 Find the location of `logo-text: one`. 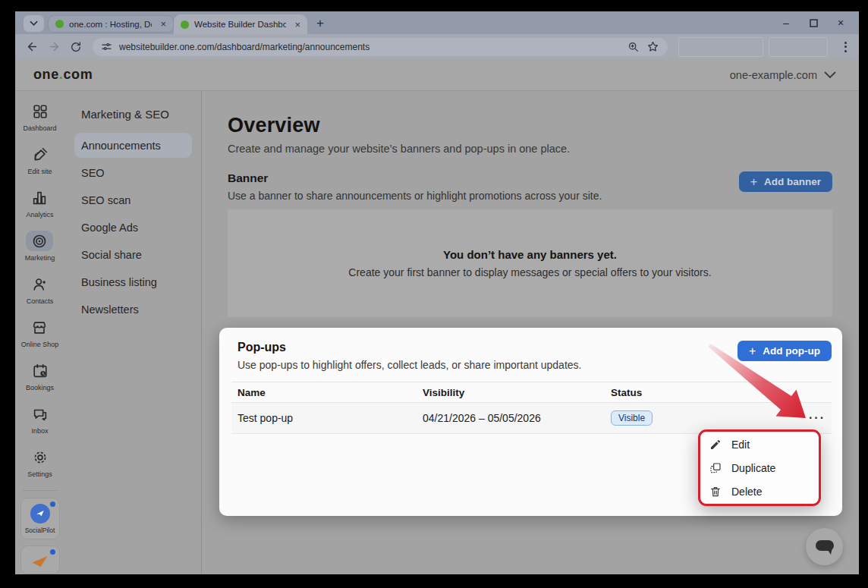

logo-text: one is located at coordinates (46, 74).